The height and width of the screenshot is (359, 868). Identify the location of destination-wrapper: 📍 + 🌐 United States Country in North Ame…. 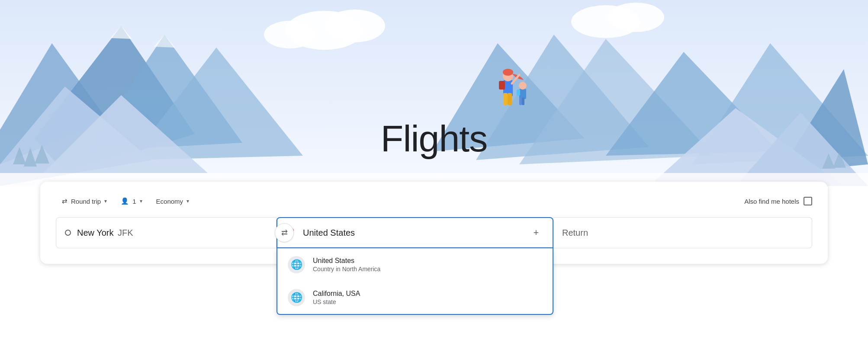
(415, 233).